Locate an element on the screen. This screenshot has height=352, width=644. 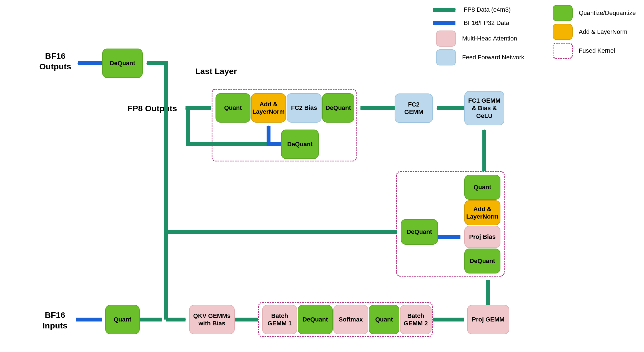
legend-addln: Add & LayerNorm is located at coordinates (590, 32).